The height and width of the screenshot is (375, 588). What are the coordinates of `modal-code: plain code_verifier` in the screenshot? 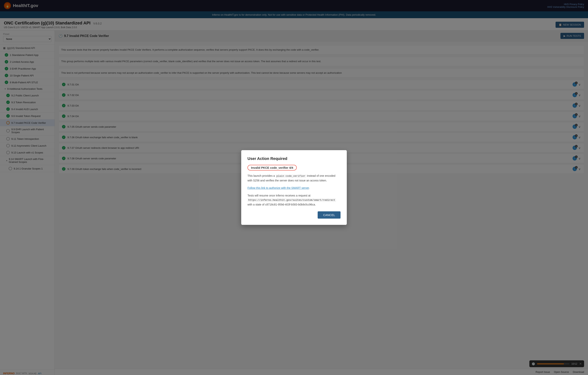 It's located at (291, 176).